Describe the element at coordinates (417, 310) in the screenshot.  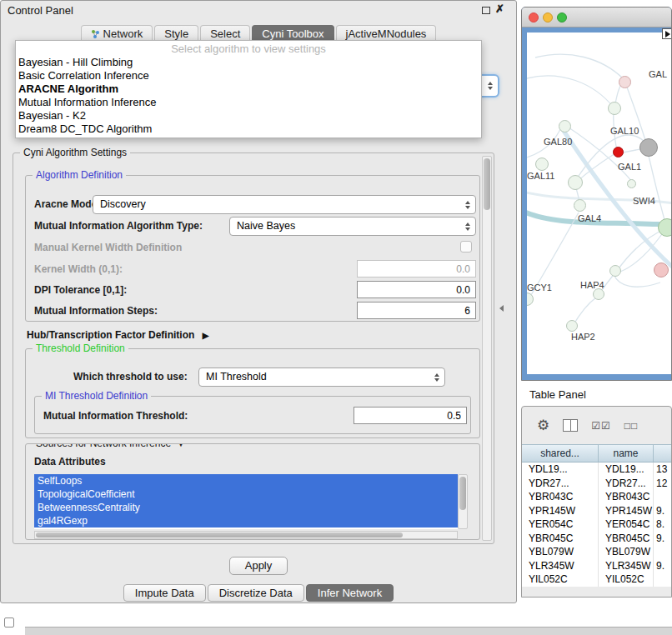
I see `mi-steps-field` at that location.